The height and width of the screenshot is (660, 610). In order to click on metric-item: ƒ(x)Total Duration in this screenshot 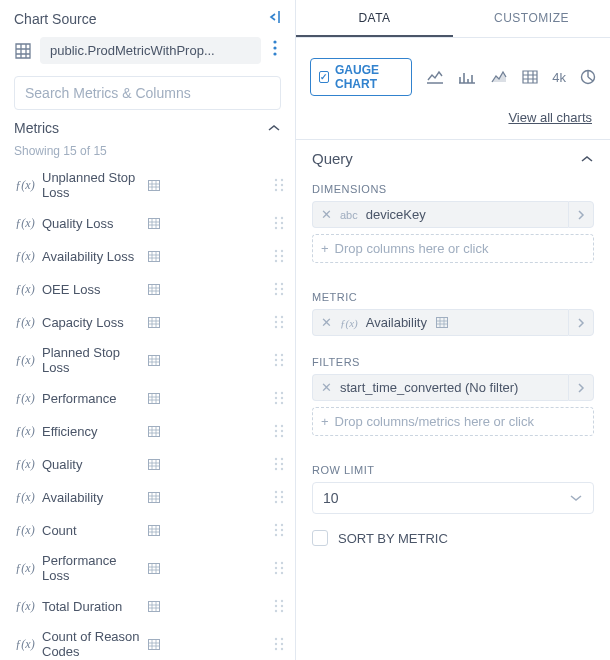, I will do `click(150, 606)`.